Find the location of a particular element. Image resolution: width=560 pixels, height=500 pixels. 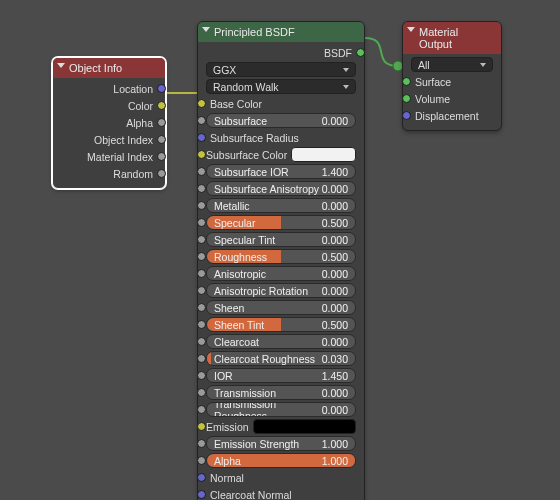

input-sheen-tint: Sheen Tint0.500 is located at coordinates (281, 324).